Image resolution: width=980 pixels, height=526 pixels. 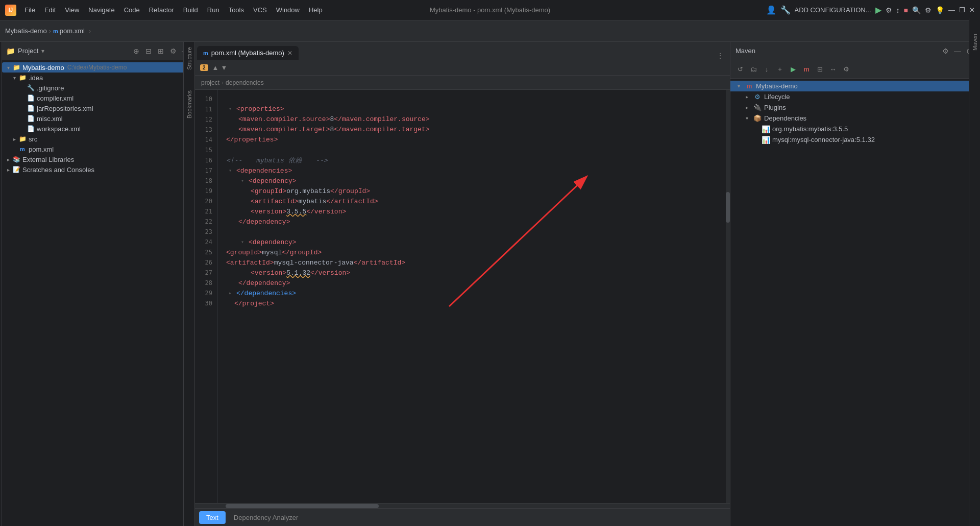 I want to click on fold-11: ▾, so click(x=230, y=109).